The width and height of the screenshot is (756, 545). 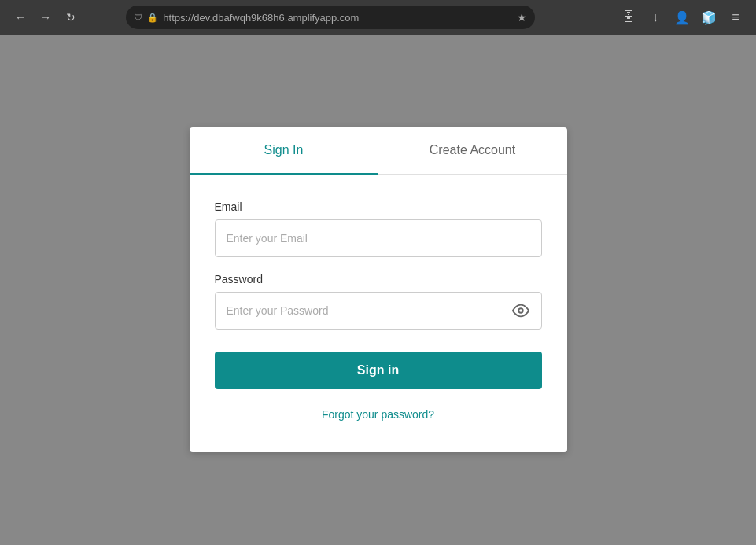 What do you see at coordinates (20, 17) in the screenshot?
I see `back-button: ←` at bounding box center [20, 17].